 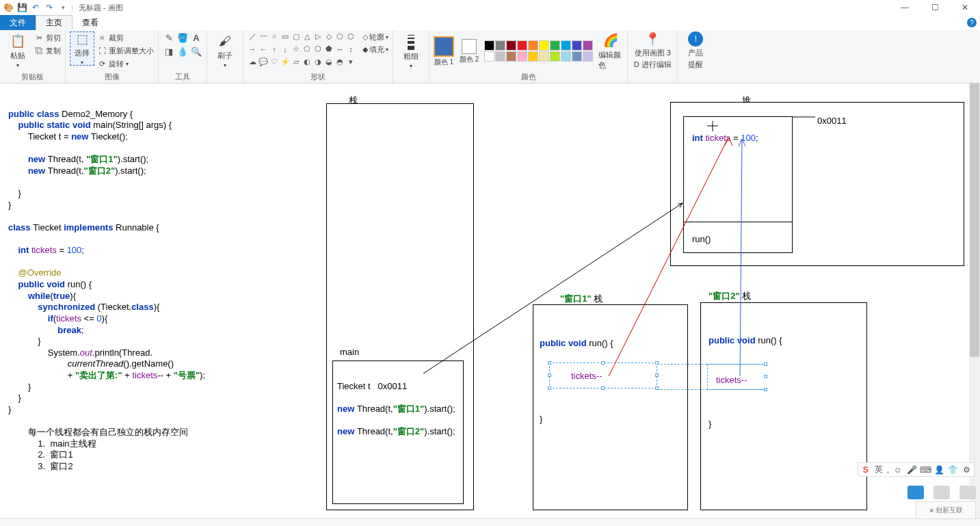 I want to click on win1-box, so click(x=610, y=408).